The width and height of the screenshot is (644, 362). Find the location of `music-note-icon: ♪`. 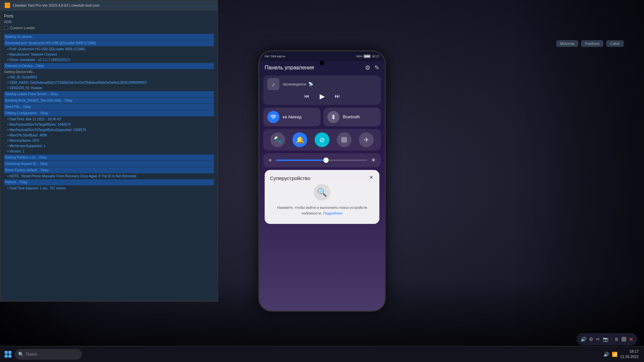

music-note-icon: ♪ is located at coordinates (273, 84).